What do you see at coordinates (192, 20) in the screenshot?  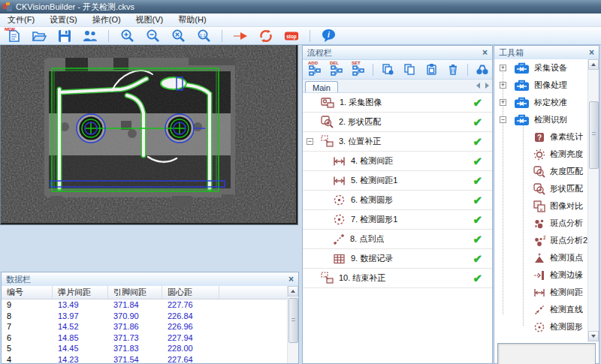 I see `menu-help: 帮助(H)` at bounding box center [192, 20].